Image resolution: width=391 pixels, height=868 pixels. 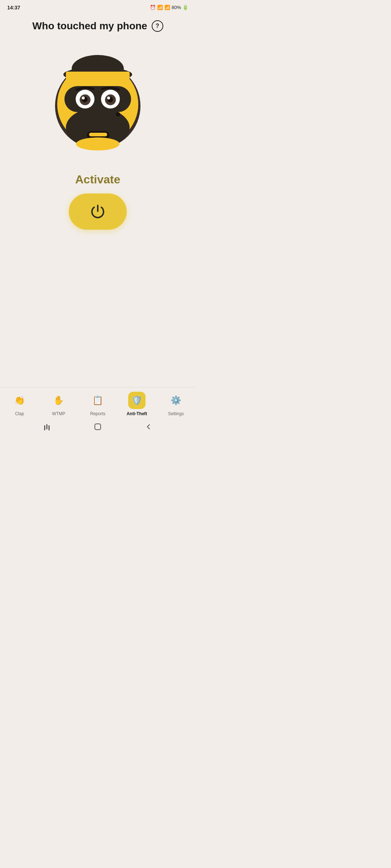 I want to click on nav-label-wtmp: WTMP, so click(x=59, y=414).